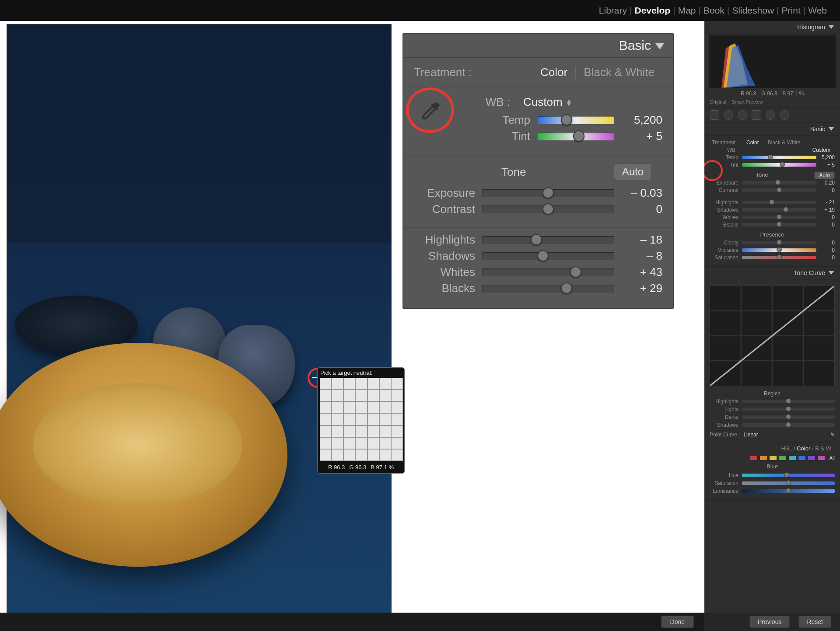 The height and width of the screenshot is (631, 840). I want to click on reset-button: Reset, so click(815, 622).